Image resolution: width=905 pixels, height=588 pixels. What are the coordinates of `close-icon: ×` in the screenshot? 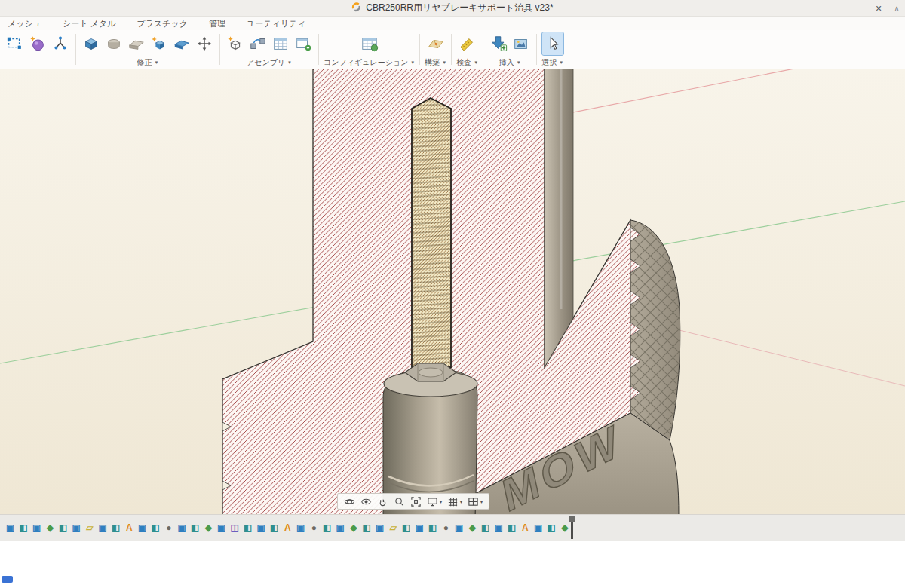 It's located at (879, 8).